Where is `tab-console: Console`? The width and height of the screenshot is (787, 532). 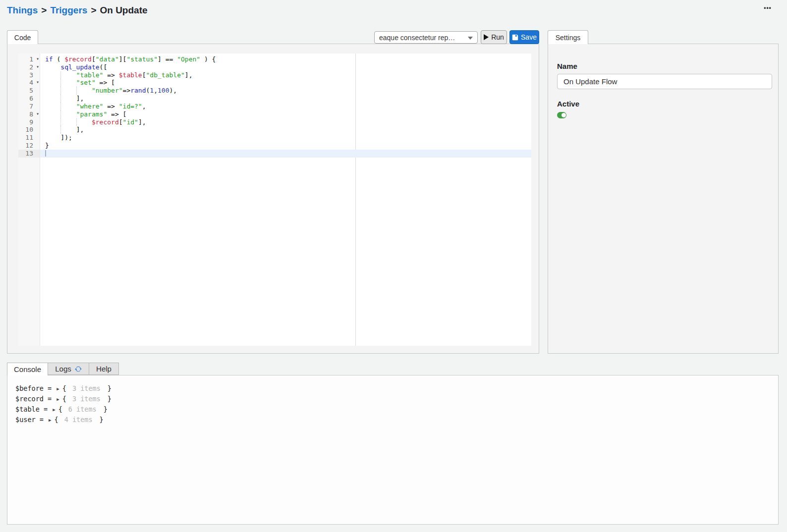 tab-console: Console is located at coordinates (28, 369).